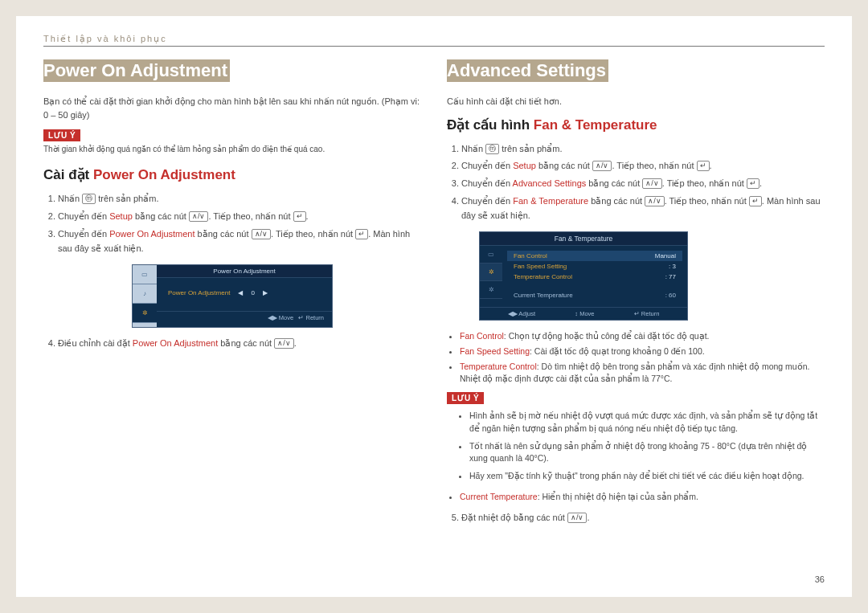 This screenshot has width=868, height=613. Describe the element at coordinates (595, 296) in the screenshot. I see `osd-row: Current Temperature: 60` at that location.